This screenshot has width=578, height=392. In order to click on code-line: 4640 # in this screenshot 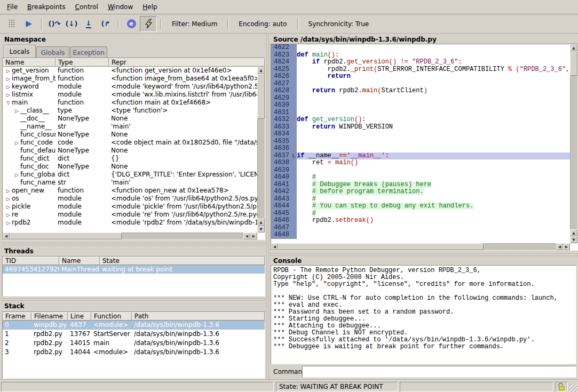, I will do `click(421, 178)`.